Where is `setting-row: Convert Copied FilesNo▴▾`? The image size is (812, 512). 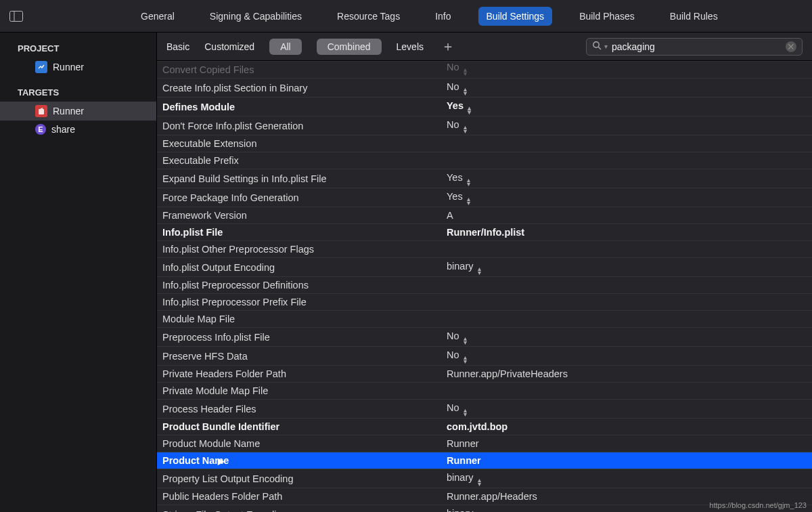 setting-row: Convert Copied FilesNo▴▾ is located at coordinates (484, 70).